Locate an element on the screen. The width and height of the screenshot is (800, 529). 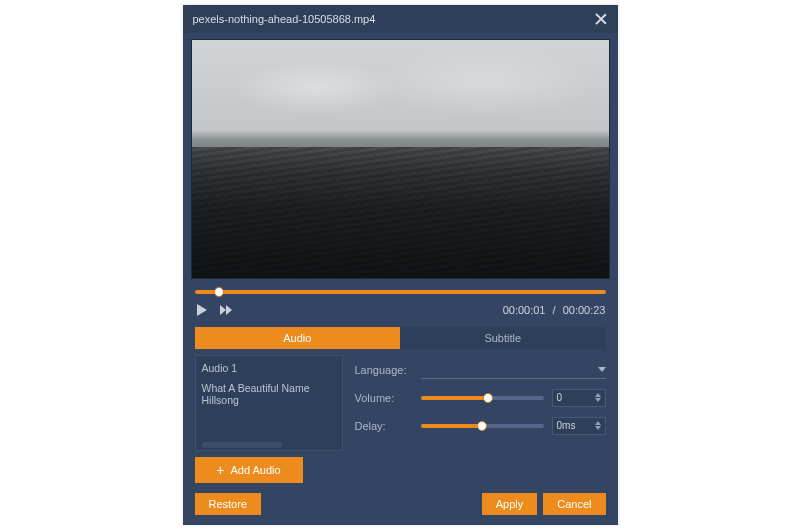
time-display: 00:00:01 / 00:00:23 is located at coordinates (554, 310).